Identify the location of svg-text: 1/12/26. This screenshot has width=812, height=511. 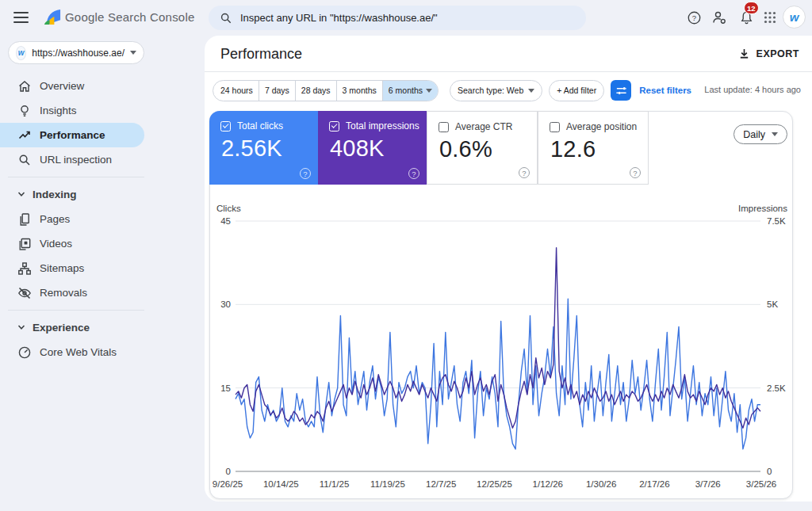
(548, 484).